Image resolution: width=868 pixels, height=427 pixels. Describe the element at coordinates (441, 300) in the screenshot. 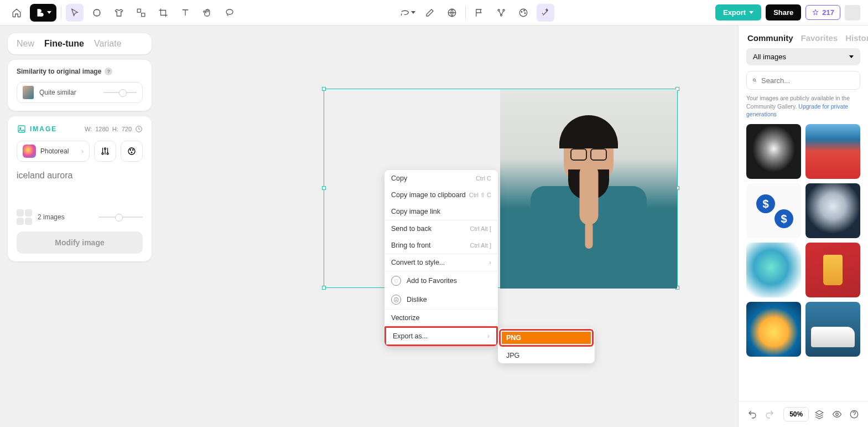

I see `ctx-dislike: ☹Dislike` at that location.